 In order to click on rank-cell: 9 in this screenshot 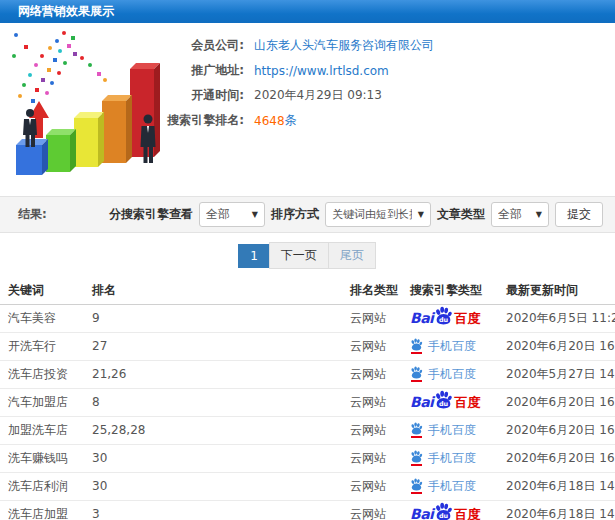, I will do `click(219, 318)`.